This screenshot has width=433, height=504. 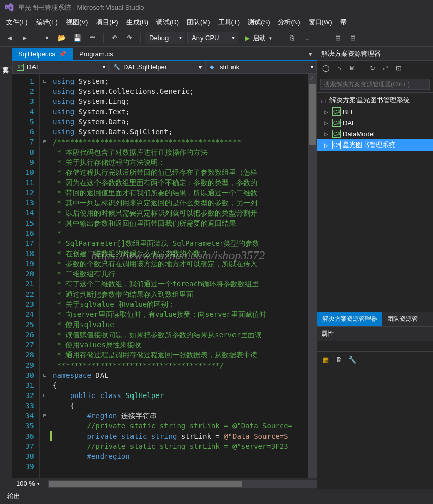 I want to click on menu-test: 测试(S), so click(x=259, y=22).